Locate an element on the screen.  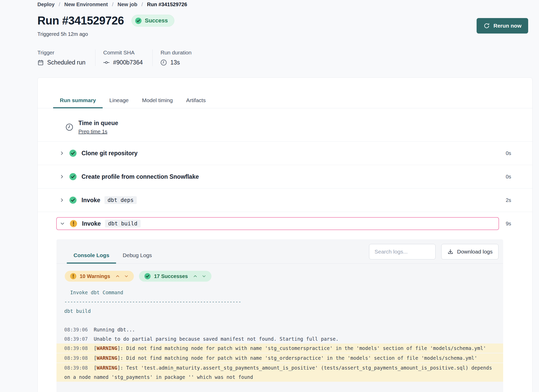
step-command-chip: dbt deps is located at coordinates (121, 200).